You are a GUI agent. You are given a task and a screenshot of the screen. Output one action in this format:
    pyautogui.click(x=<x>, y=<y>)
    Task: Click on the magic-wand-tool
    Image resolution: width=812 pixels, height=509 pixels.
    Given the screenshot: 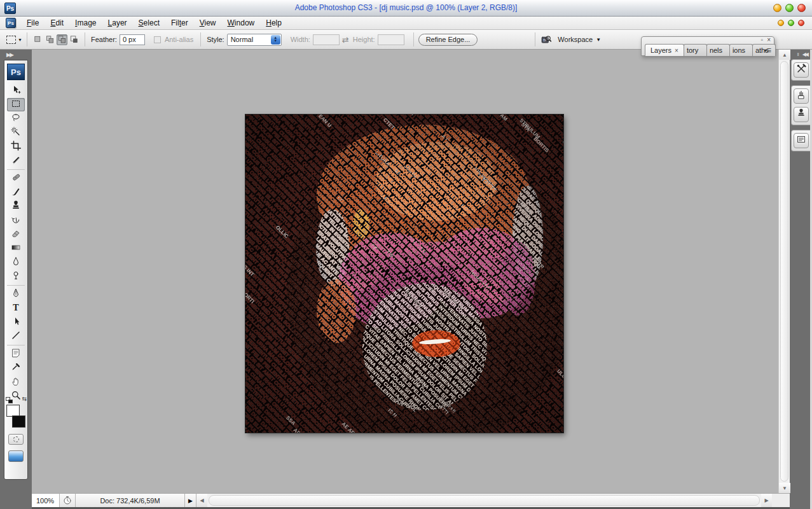 What is the action you would take?
    pyautogui.click(x=16, y=132)
    